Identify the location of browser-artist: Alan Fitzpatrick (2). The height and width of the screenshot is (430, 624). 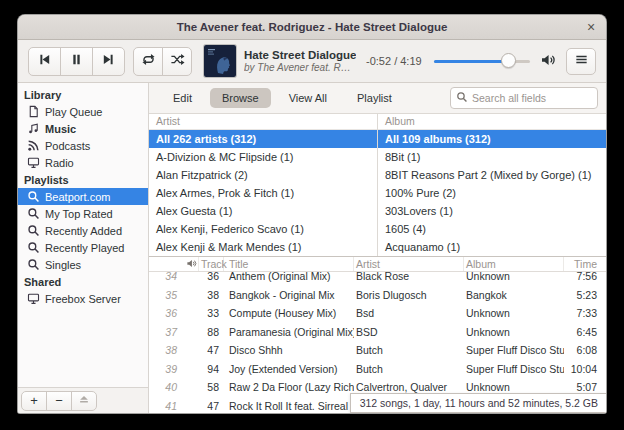
(263, 175).